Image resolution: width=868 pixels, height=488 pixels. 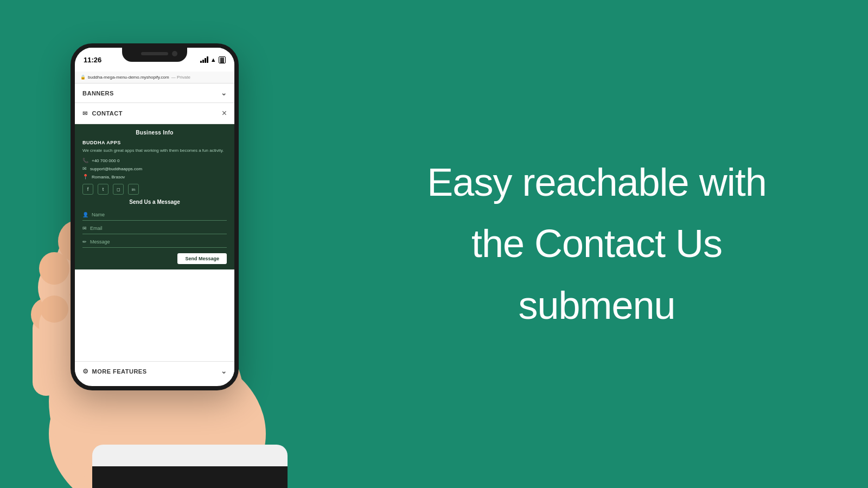 I want to click on message-placeholder: Message, so click(x=100, y=242).